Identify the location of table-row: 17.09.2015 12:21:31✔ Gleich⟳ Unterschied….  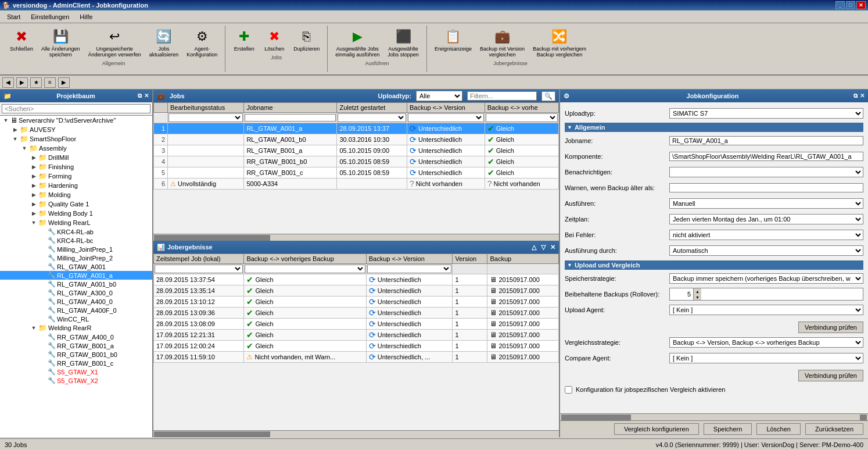
(357, 335).